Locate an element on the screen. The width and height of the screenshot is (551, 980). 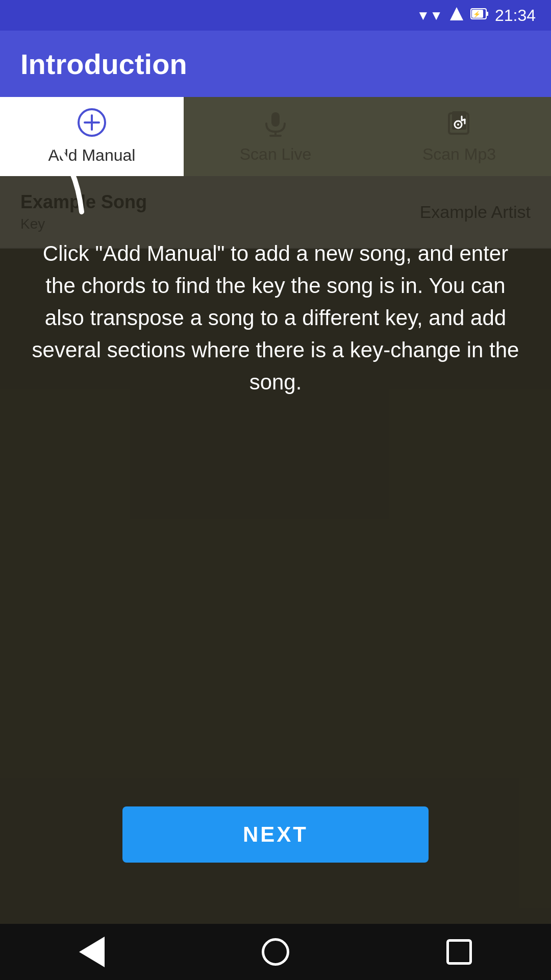
tab-scan-live: Scan Live is located at coordinates (276, 137).